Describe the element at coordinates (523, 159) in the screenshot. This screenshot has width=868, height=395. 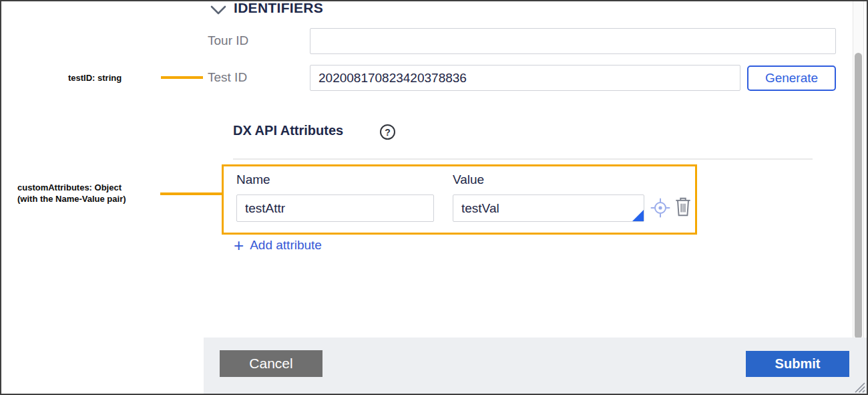
I see `section-divider` at that location.